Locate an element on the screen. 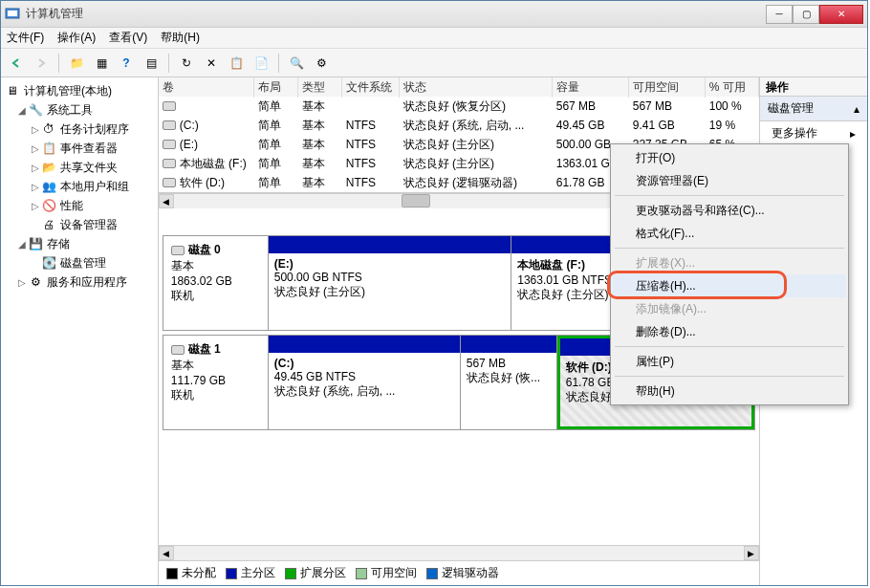 The width and height of the screenshot is (870, 588). folder-icon: 📁 is located at coordinates (76, 63).